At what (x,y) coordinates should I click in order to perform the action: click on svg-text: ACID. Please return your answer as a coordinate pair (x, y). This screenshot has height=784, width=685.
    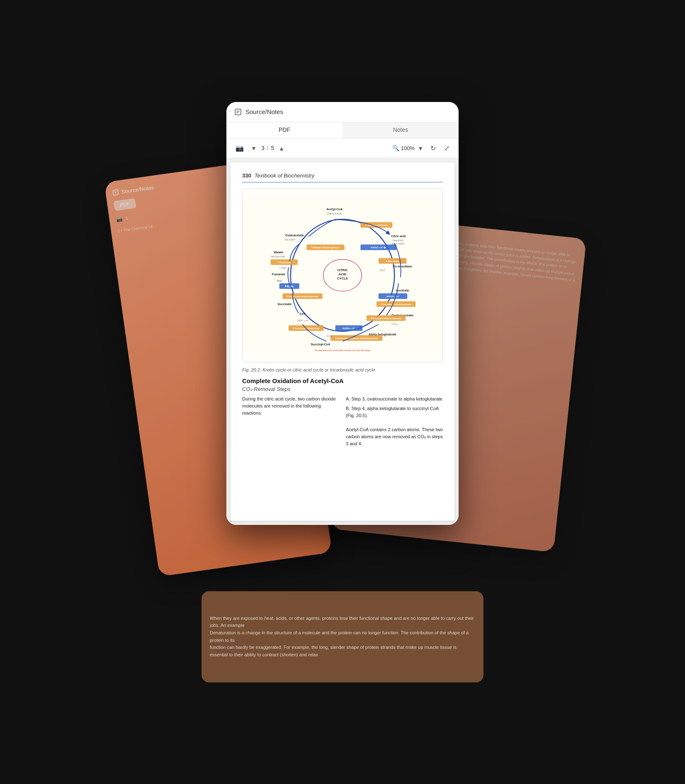
    Looking at the image, I should click on (342, 274).